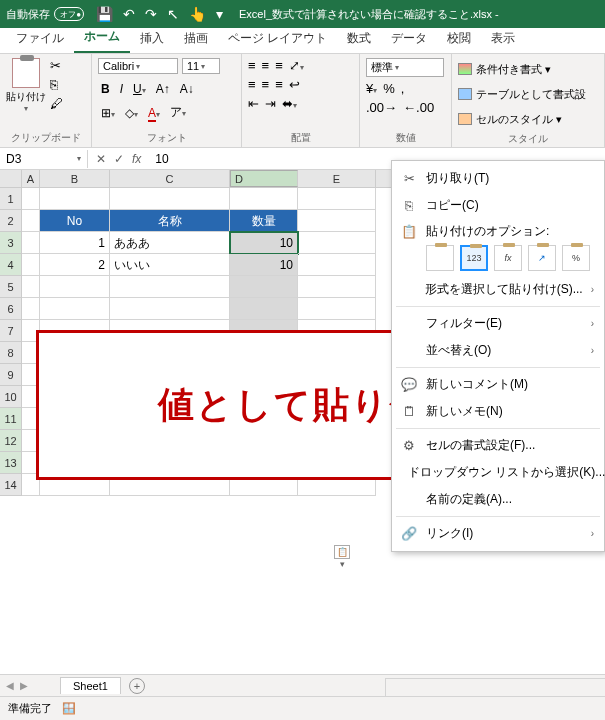 The width and height of the screenshot is (605, 720). What do you see at coordinates (498, 290) in the screenshot?
I see `ctx-paste-special: 形式を選択して貼り付け(S)...›` at bounding box center [498, 290].